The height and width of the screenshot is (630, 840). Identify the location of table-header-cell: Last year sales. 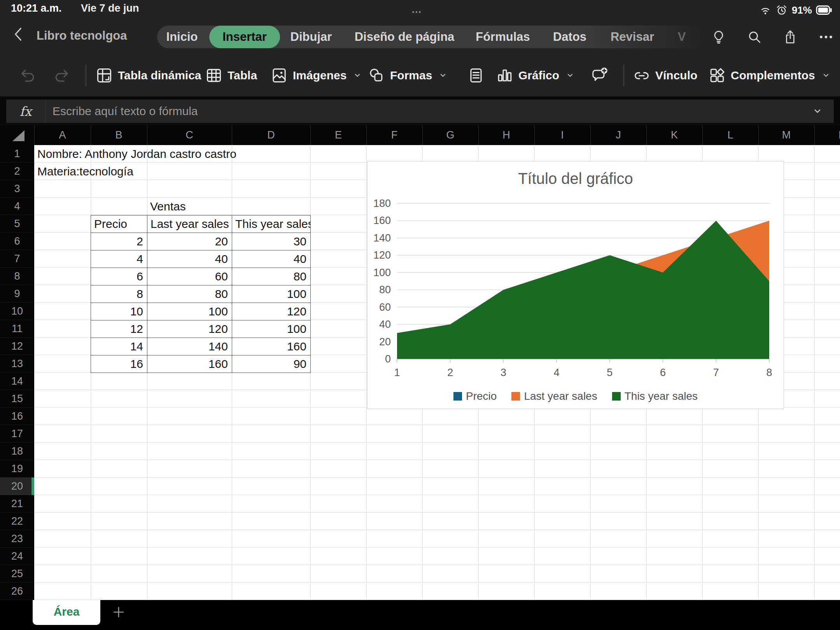
(190, 224).